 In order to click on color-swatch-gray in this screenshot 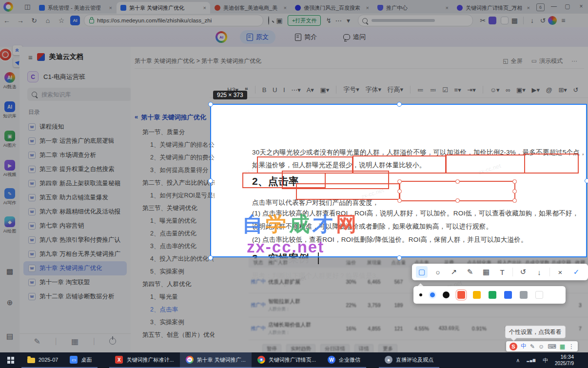, I will do `click(524, 295)`.